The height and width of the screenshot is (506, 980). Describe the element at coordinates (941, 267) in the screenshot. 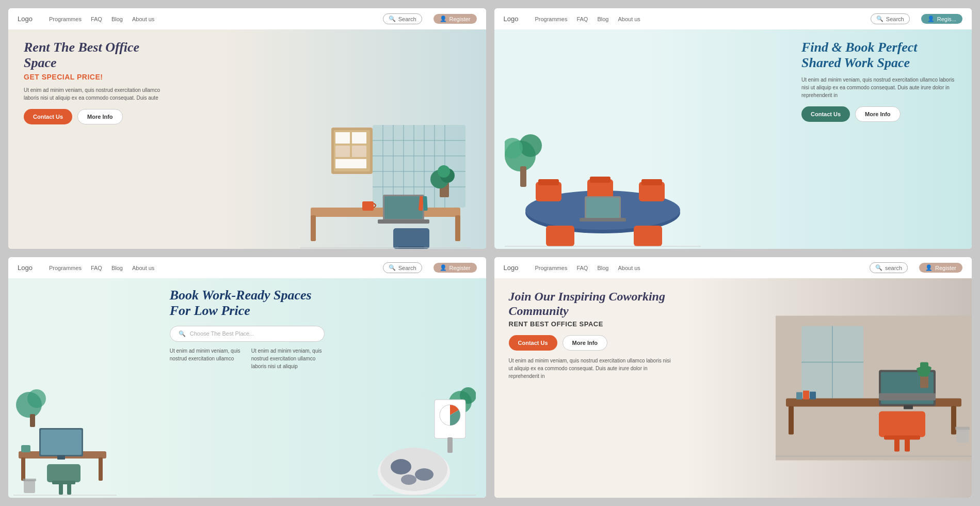

I see `nav-register-4: 👤 Register` at that location.